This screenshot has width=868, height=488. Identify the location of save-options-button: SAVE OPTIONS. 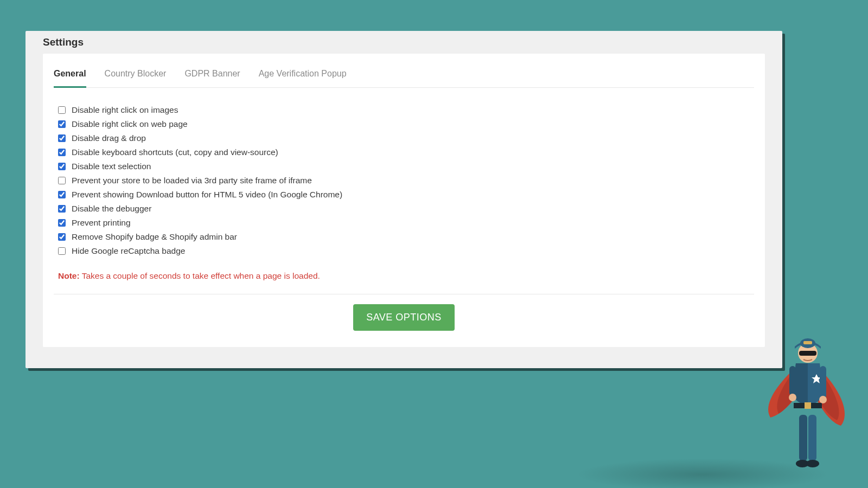
(404, 318).